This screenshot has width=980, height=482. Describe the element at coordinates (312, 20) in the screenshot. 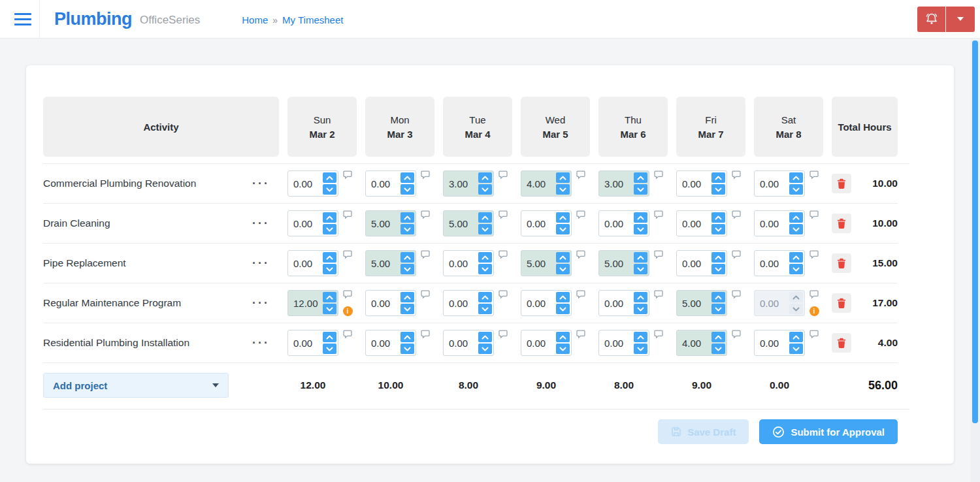

I see `breadcrumb-current-link: My Timesheet` at that location.